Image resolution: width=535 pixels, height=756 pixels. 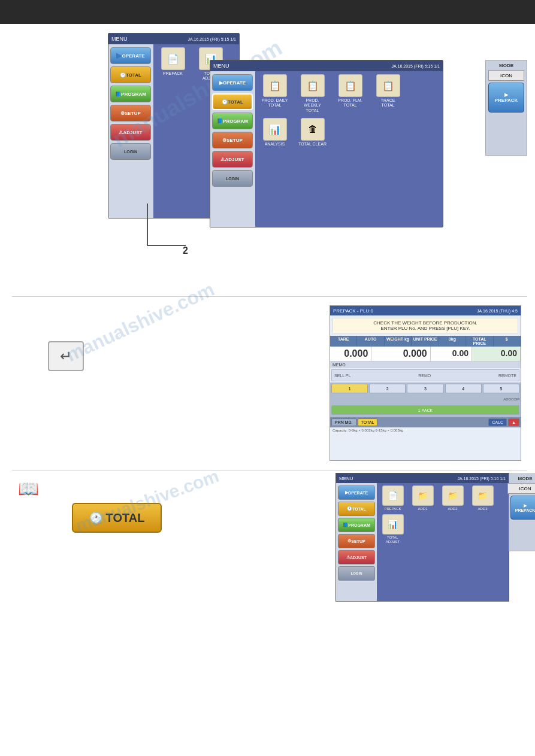 What do you see at coordinates (131, 75) in the screenshot?
I see `back-total-btn: 🕐 TOTAL` at bounding box center [131, 75].